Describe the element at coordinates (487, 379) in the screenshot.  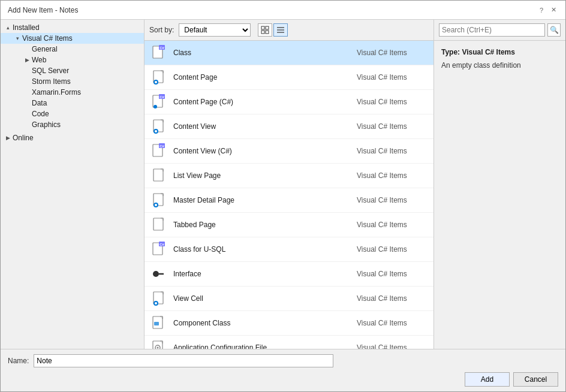
I see `add-button: Add` at that location.